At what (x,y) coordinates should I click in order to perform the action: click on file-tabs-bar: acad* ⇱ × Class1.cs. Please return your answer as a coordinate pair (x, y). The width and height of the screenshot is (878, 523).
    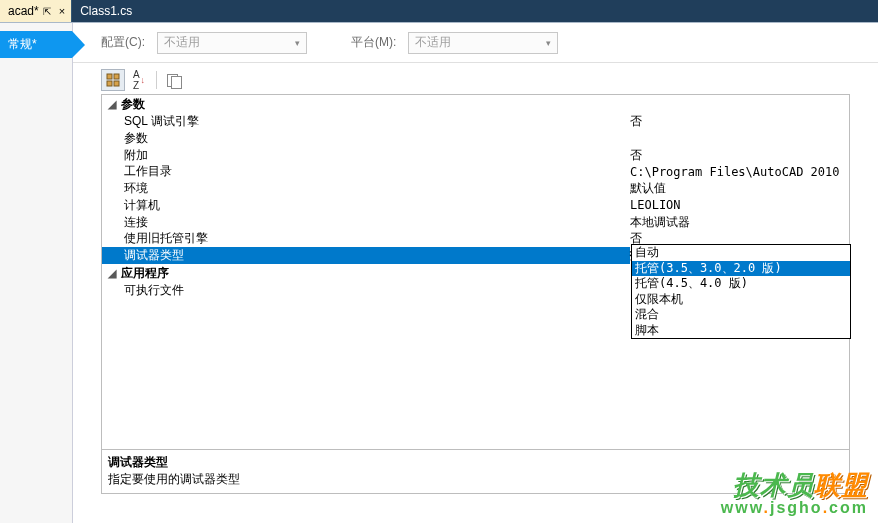
    Looking at the image, I should click on (439, 11).